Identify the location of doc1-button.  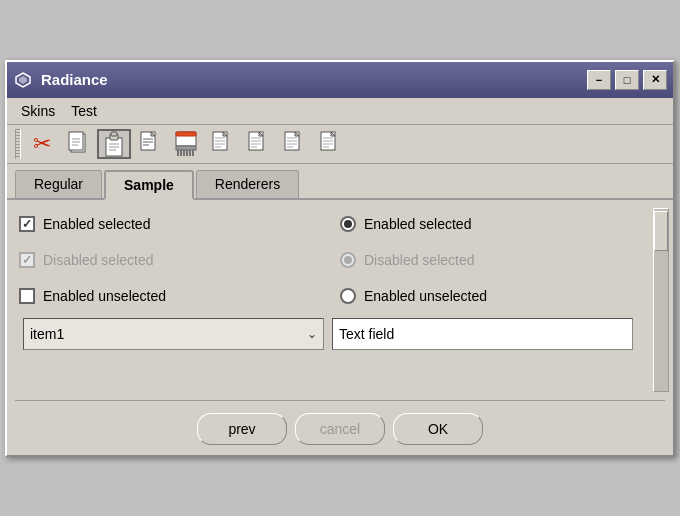
(222, 144).